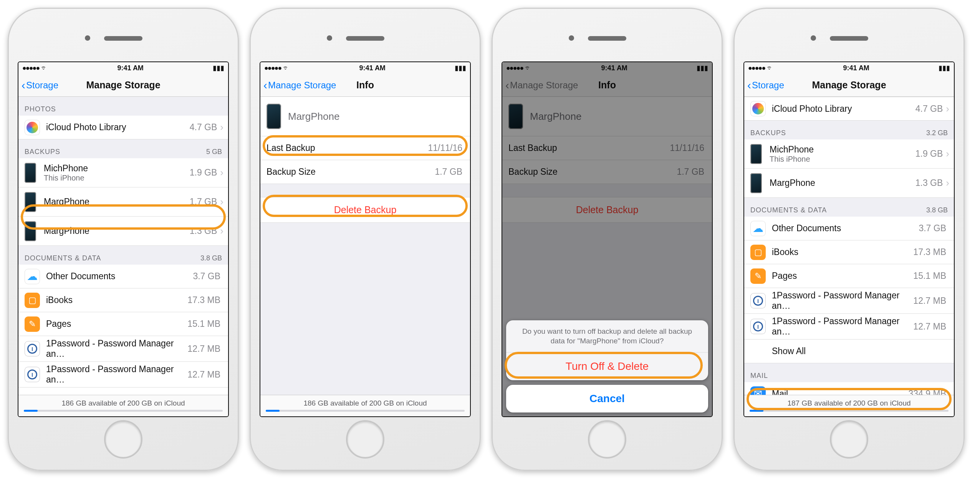 This screenshot has height=482, width=980. What do you see at coordinates (758, 252) in the screenshot?
I see `ibooks-app-icon: ▢` at bounding box center [758, 252].